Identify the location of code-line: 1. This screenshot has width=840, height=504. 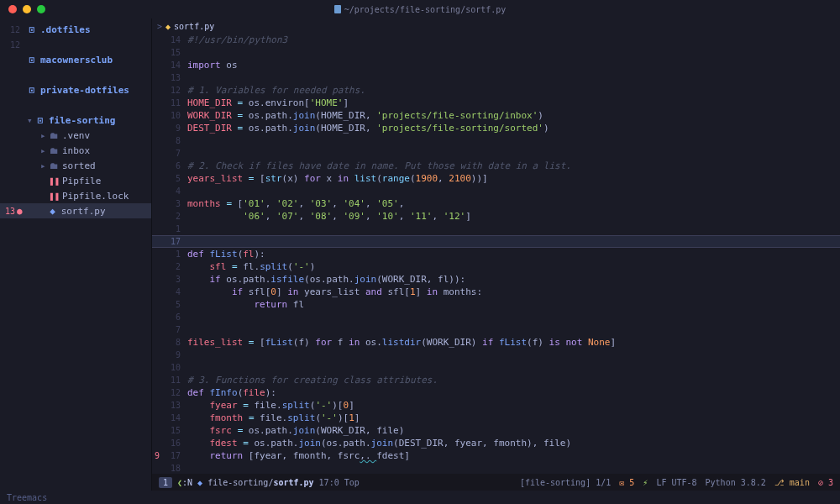
(496, 228).